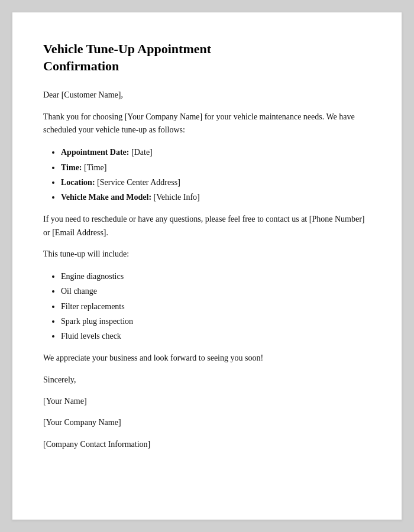 The width and height of the screenshot is (414, 532). Describe the element at coordinates (78, 182) in the screenshot. I see `location-label: Location:` at that location.